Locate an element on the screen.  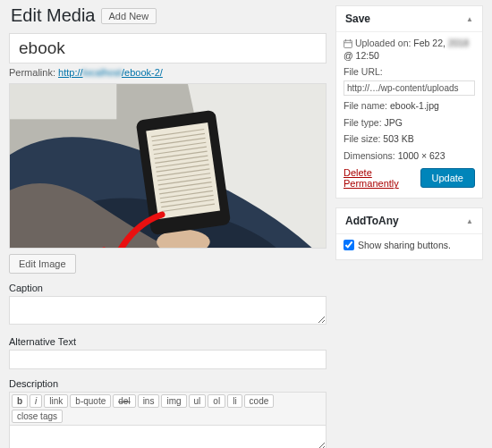
quicktag-link: link is located at coordinates (55, 401).